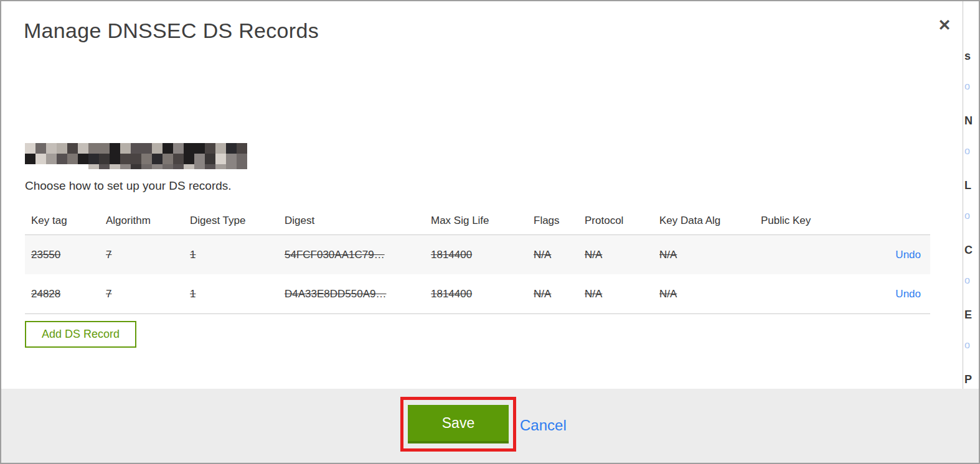 Image resolution: width=980 pixels, height=464 pixels. I want to click on add-ds-record-button: Add DS Record, so click(81, 335).